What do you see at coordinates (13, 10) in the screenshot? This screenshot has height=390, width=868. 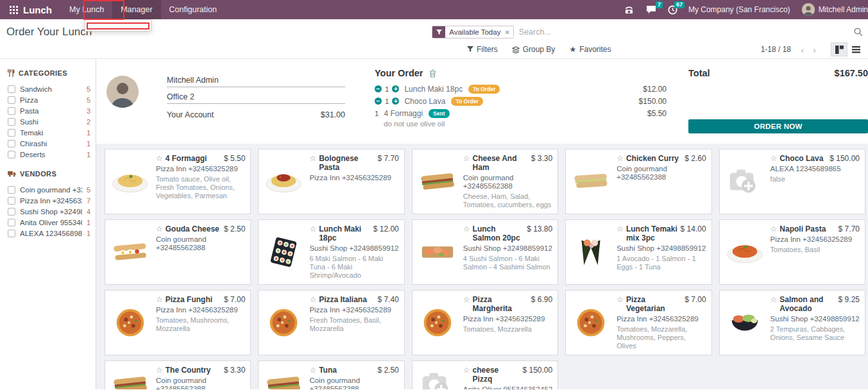 I see `apps-menu-icon` at bounding box center [13, 10].